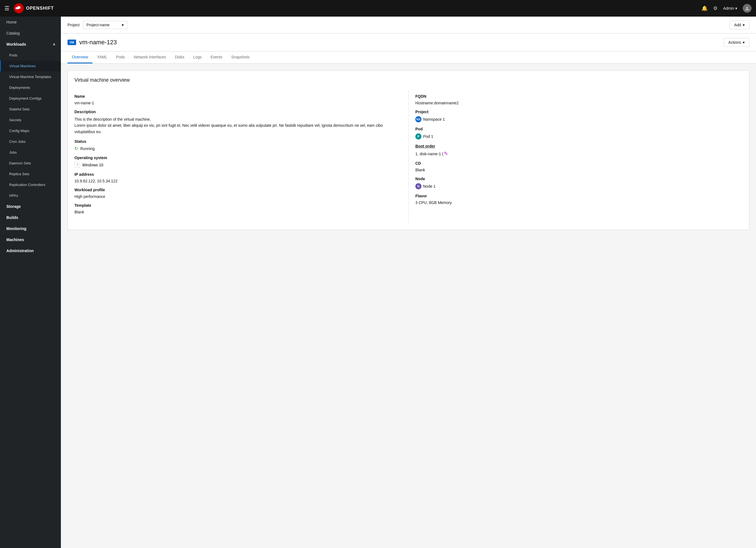 The width and height of the screenshot is (756, 548). I want to click on description-value: This is the description of the virtual m…, so click(238, 125).